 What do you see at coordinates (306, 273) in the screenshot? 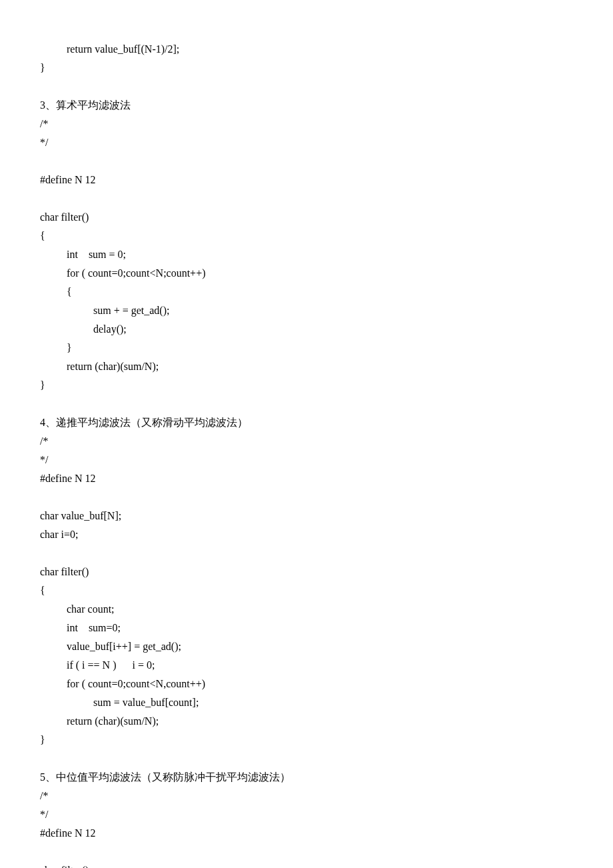
I see `code-line: for ( count=0;count<N;count++)` at bounding box center [306, 273].